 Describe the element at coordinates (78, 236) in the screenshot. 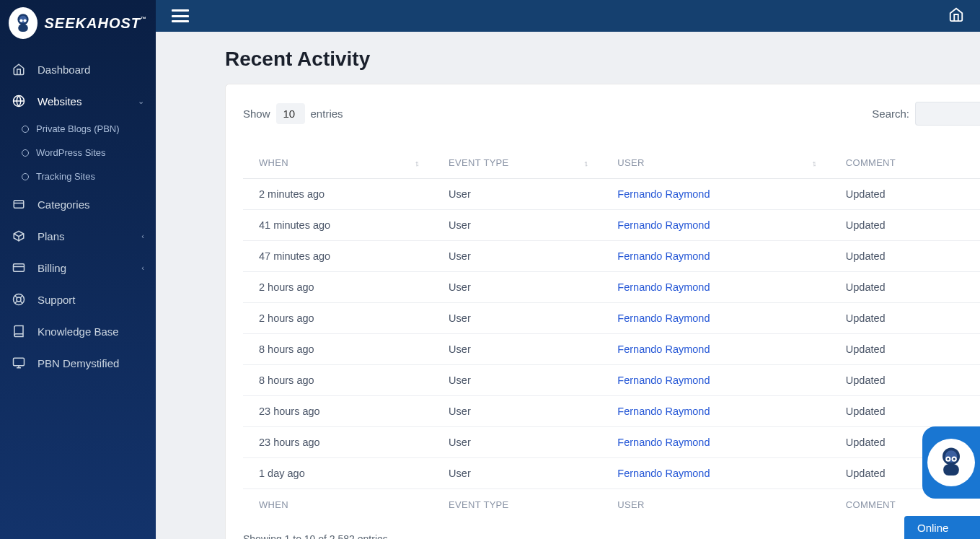

I see `sidebar-item-plans: Plans ‹` at that location.